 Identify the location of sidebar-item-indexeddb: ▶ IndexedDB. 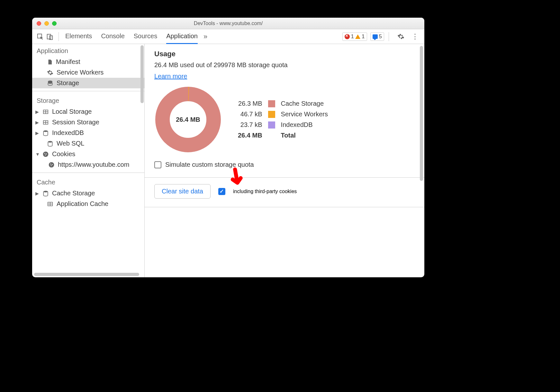
(88, 133).